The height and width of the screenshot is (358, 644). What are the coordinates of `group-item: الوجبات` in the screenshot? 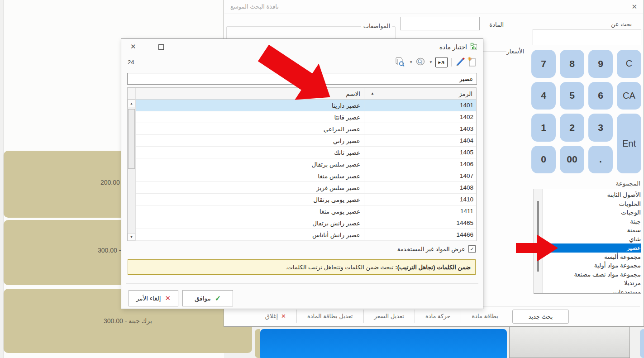 It's located at (592, 213).